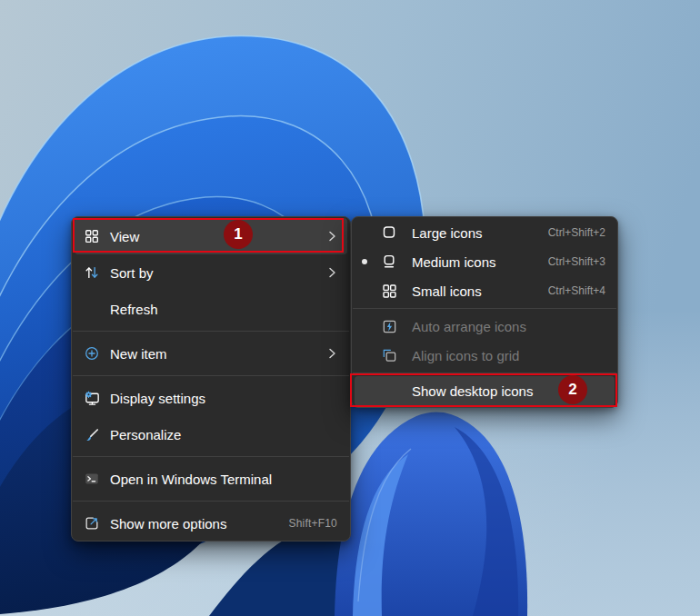  I want to click on submenu-item-small-icons: Small icons Ctrl+Shift+4, so click(485, 291).